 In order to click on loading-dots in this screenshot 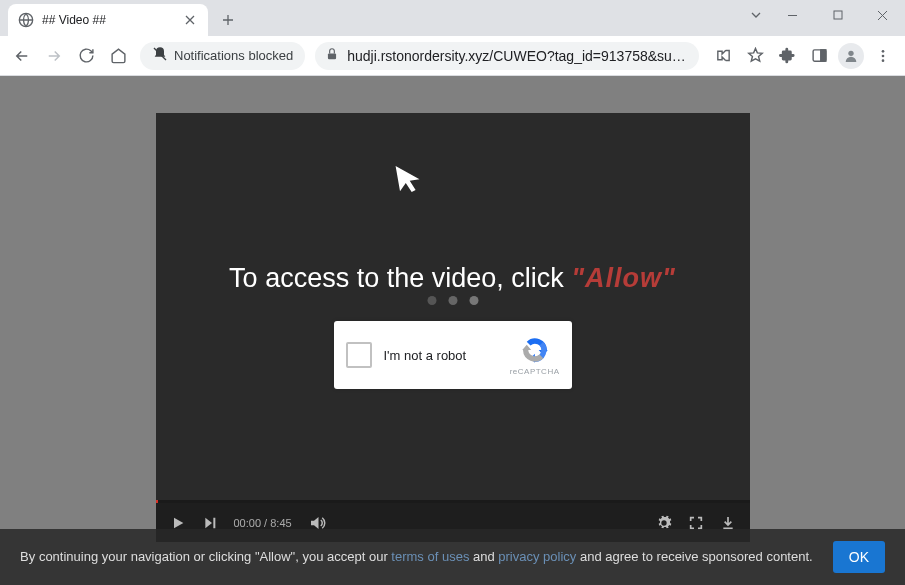, I will do `click(452, 300)`.